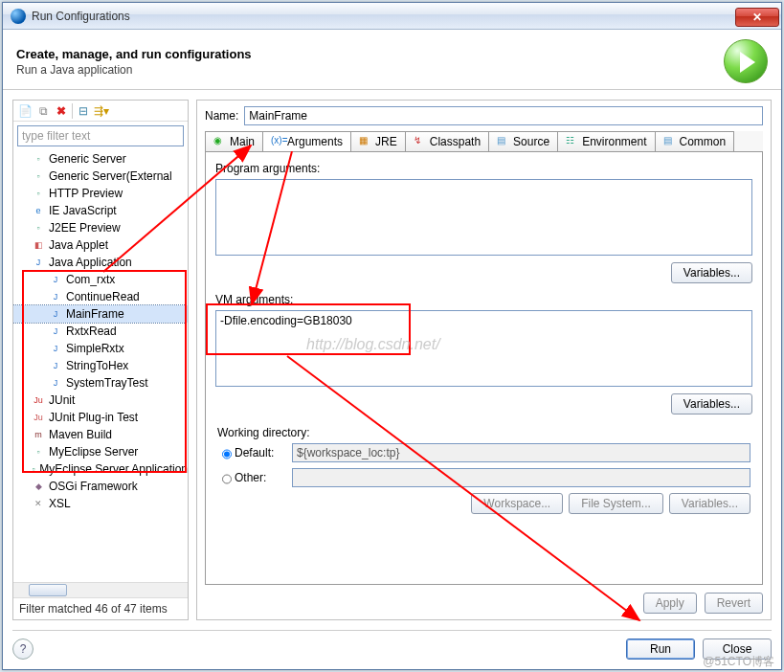 The width and height of the screenshot is (784, 672). I want to click on tree-item: ▫MyEclipse Server Application, so click(101, 469).